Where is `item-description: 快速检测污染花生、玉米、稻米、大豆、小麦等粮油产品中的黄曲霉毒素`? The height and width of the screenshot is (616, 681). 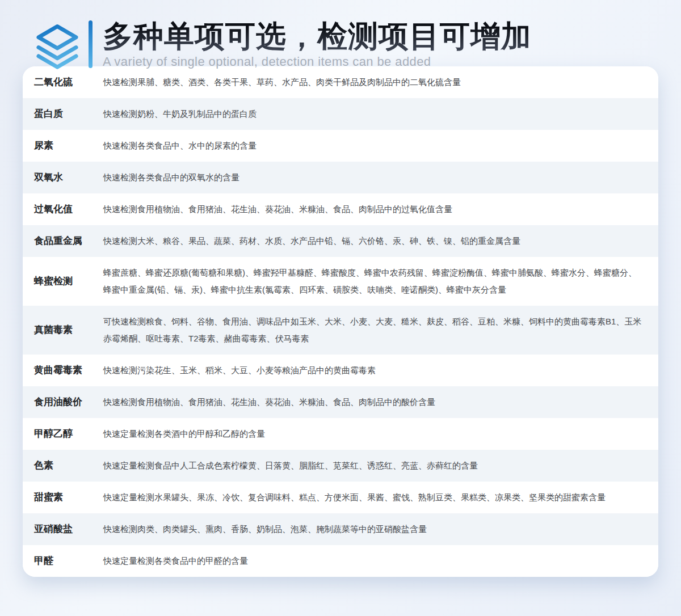 item-description: 快速检测污染花生、玉米、稻米、大豆、小麦等粮油产品中的黄曲霉毒素 is located at coordinates (373, 370).